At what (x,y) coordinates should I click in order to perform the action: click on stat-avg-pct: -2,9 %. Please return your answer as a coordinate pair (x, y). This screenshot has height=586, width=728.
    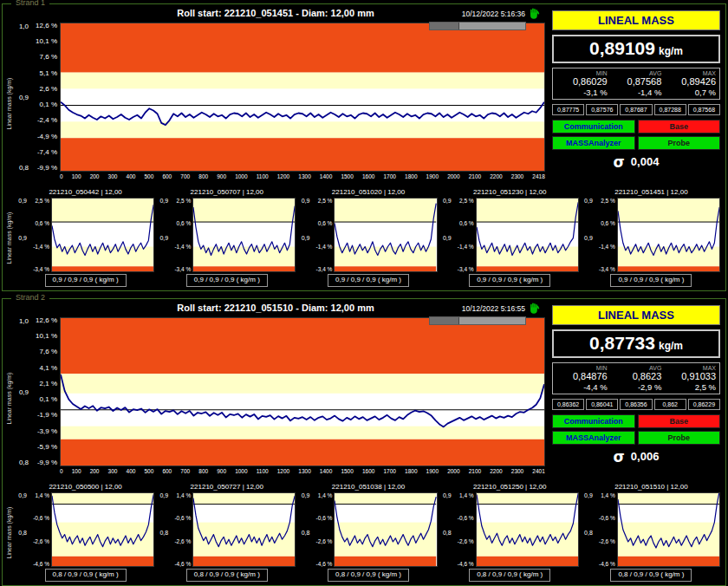
    Looking at the image, I should click on (636, 387).